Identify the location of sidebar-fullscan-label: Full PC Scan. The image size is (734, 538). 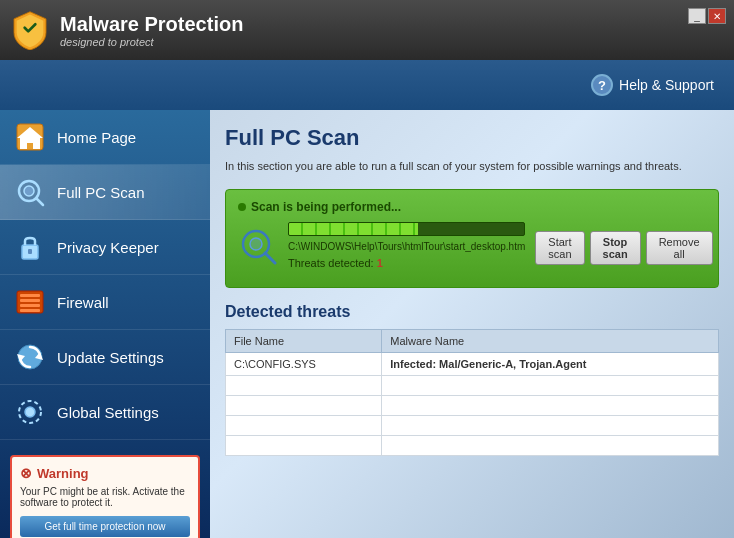
(101, 192).